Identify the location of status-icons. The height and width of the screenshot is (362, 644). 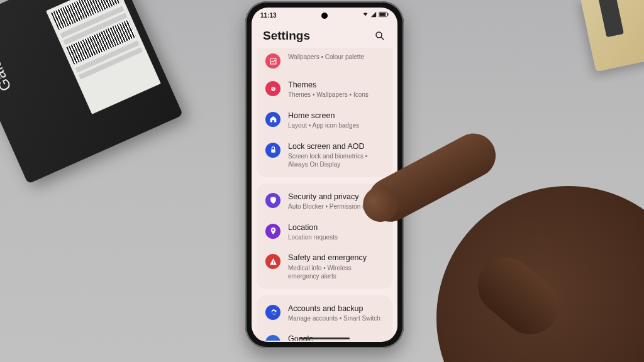
(375, 15).